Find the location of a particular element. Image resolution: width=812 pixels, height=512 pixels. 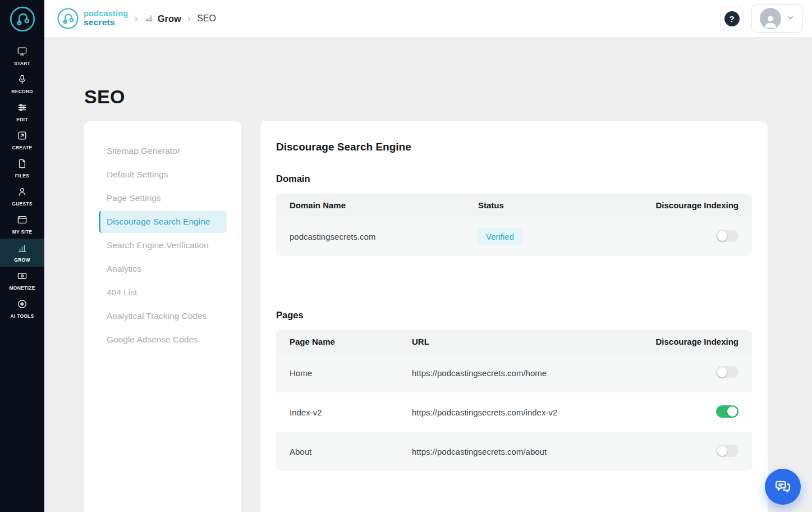

sidebar-item-monetize: MONETIZE is located at coordinates (22, 281).